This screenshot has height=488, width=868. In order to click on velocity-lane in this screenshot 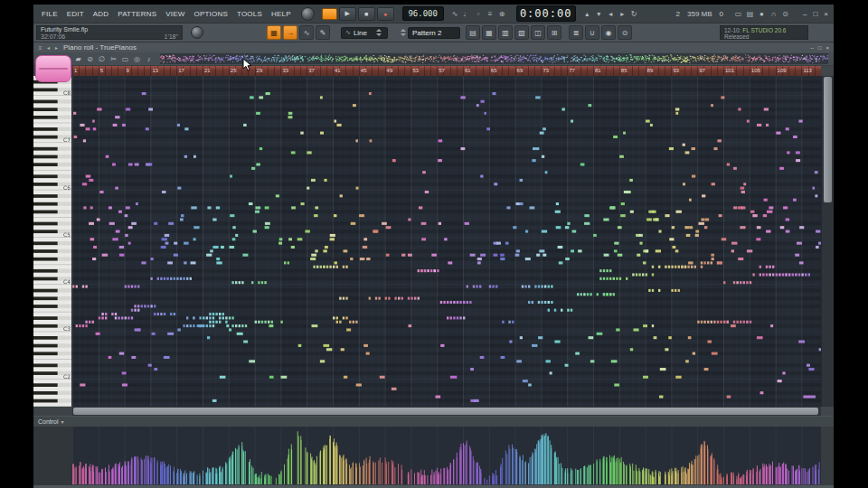, I will do `click(447, 455)`.